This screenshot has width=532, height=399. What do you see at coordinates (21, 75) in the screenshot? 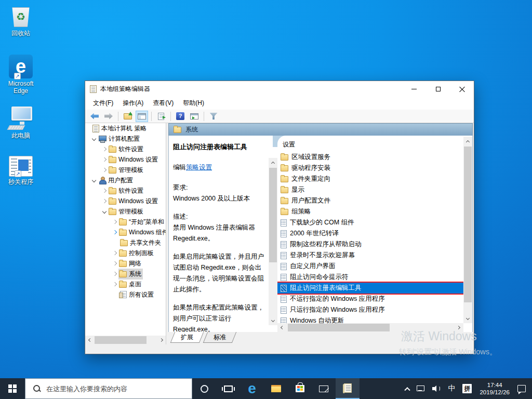
I see `desktop-icon-microsoft-edge: e↗ Microsoft Edge` at bounding box center [21, 75].